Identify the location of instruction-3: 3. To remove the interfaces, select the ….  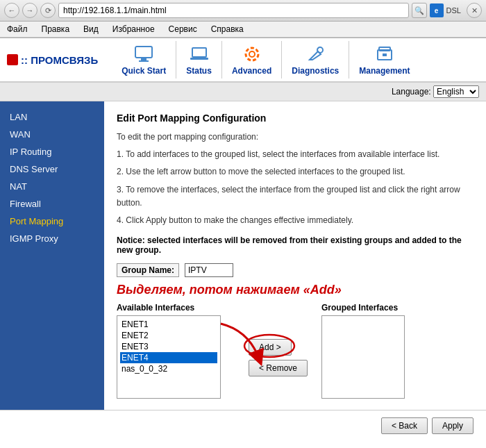
(295, 197).